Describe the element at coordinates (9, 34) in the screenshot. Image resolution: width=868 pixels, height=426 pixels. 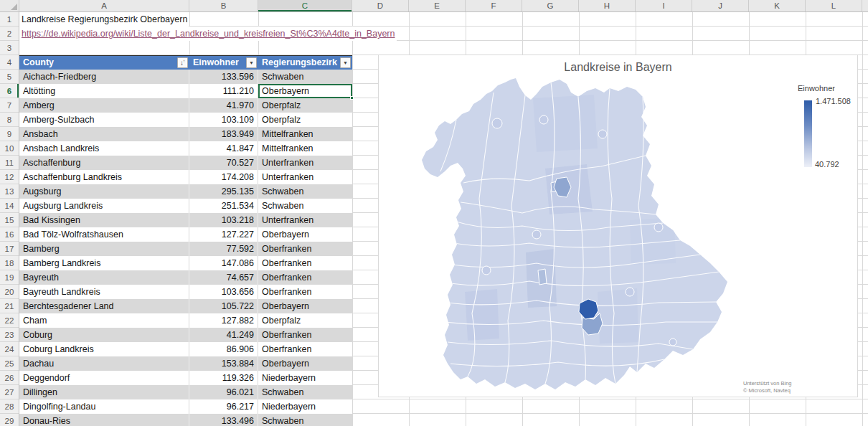
I see `row-header-2: 2` at that location.